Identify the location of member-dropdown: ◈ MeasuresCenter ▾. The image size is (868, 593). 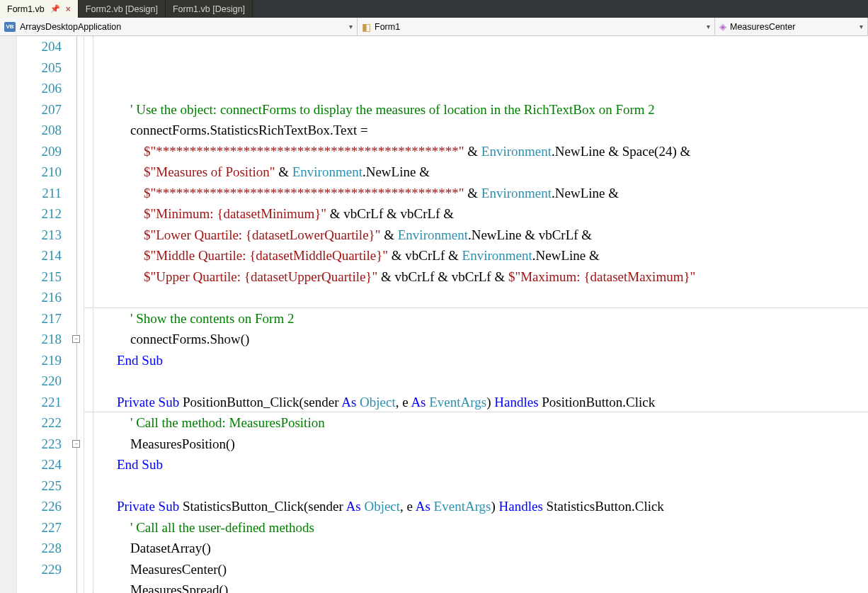
(792, 27).